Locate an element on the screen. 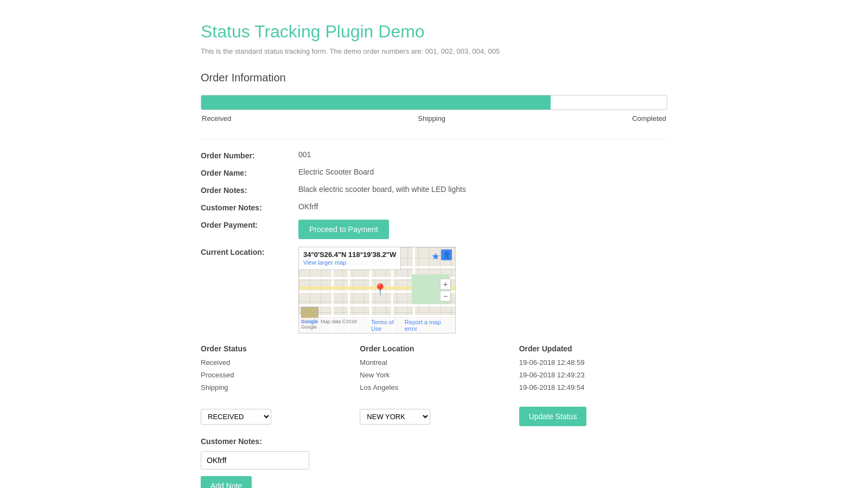  customer-notes-input is located at coordinates (255, 460).